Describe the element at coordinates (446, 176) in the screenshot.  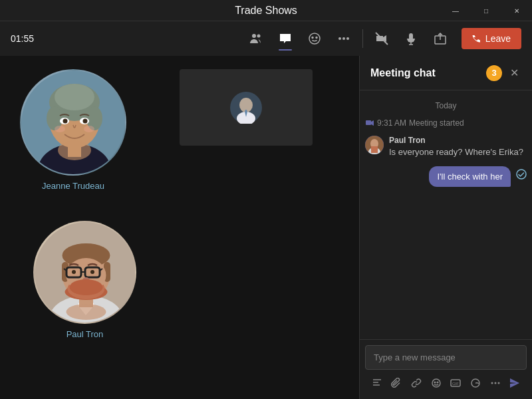
I see `sent-message-row: I'll check with her` at that location.